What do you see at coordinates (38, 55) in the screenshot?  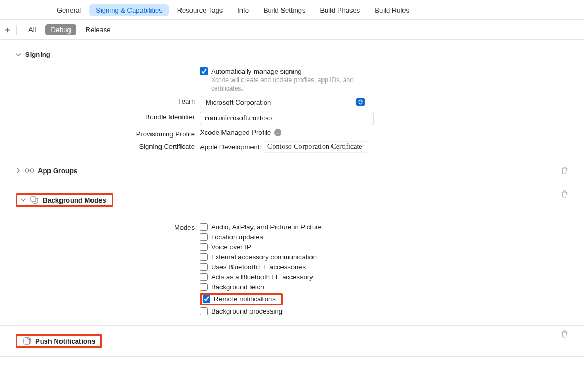 I see `signing-title: Signing` at bounding box center [38, 55].